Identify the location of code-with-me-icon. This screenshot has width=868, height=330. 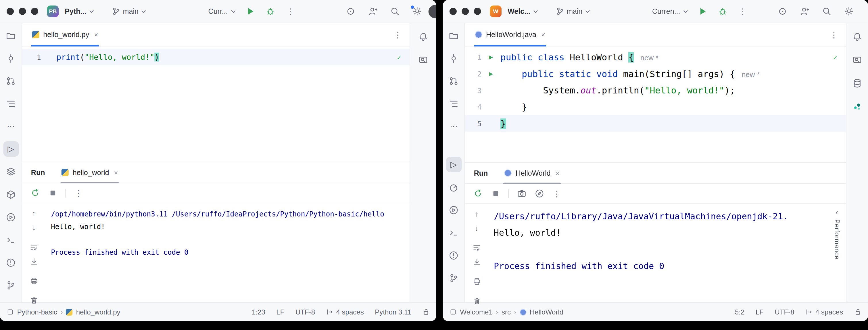
(782, 11).